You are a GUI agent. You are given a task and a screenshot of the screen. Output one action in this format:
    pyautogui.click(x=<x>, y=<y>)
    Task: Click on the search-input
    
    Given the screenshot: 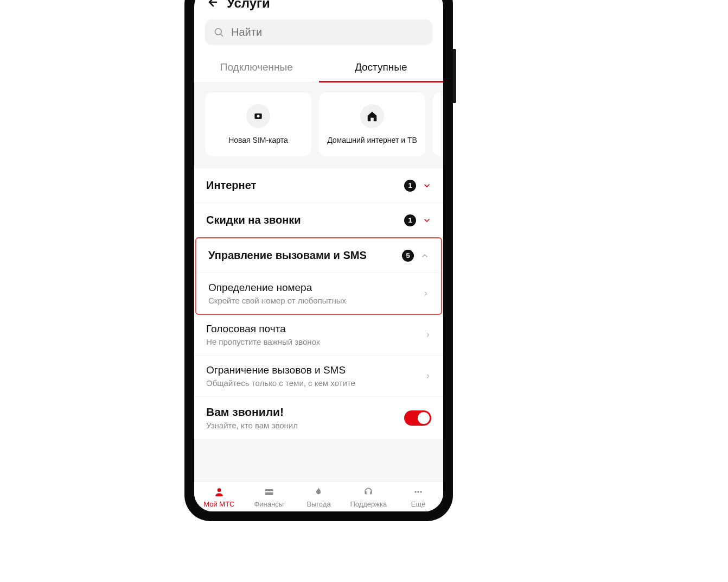 What is the action you would take?
    pyautogui.click(x=328, y=33)
    